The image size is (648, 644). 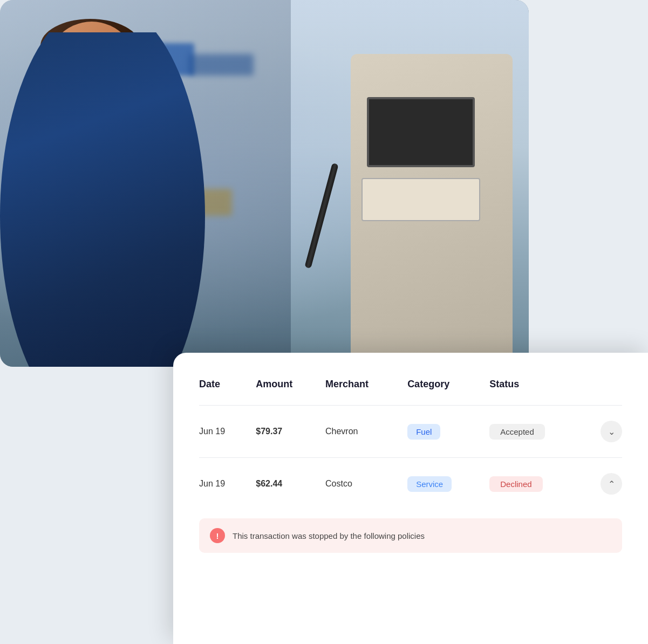 I want to click on category-badge-fuel: Fuel, so click(x=424, y=431).